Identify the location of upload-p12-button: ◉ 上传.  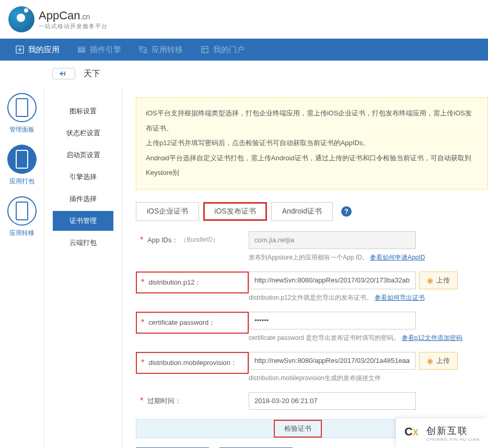
(438, 280).